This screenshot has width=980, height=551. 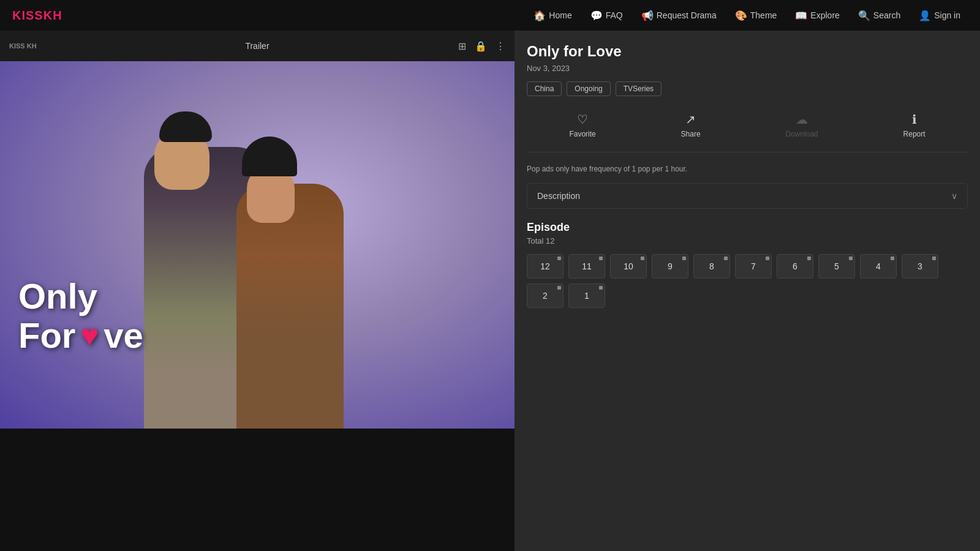 What do you see at coordinates (837, 266) in the screenshot?
I see `episode-button-5: 5` at bounding box center [837, 266].